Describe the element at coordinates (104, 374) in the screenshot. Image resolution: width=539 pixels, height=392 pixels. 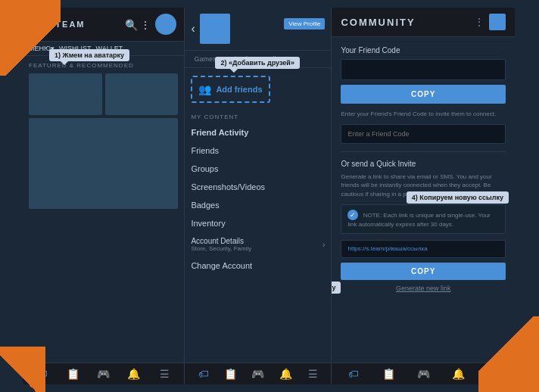
I see `bottom-nav-game-icon: 🎮` at that location.